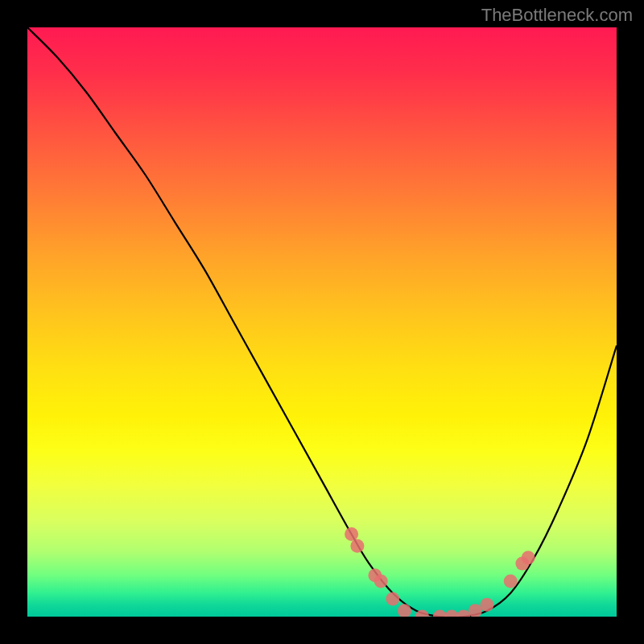 Image resolution: width=644 pixels, height=644 pixels. Describe the element at coordinates (440, 572) in the screenshot. I see `curve-markers` at that location.